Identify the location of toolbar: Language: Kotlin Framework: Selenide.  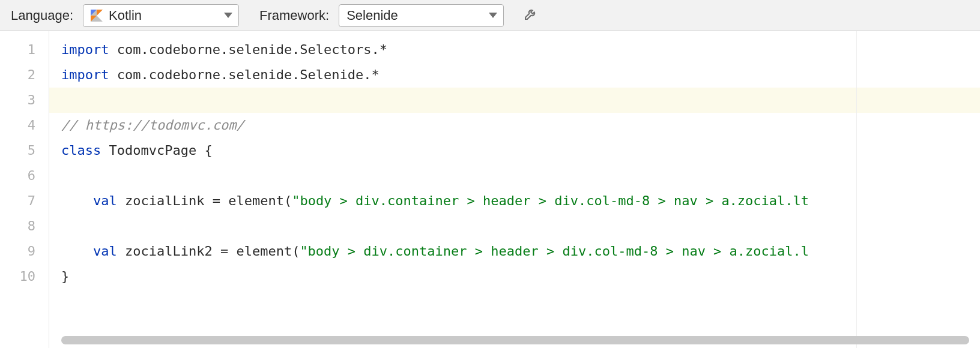
(490, 16).